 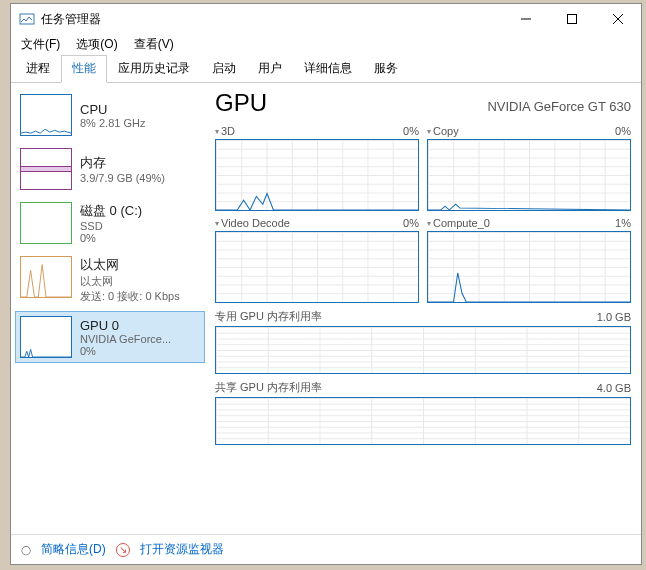 I want to click on tab-app-history: 应用历史记录, so click(x=154, y=69).